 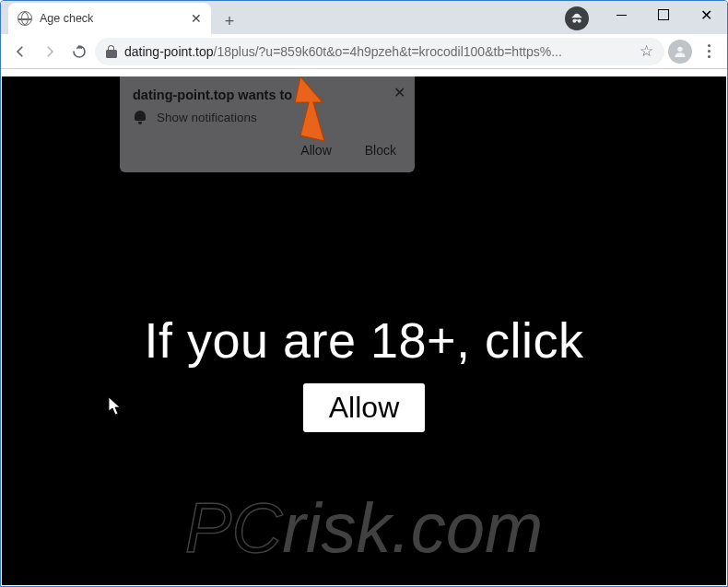 What do you see at coordinates (170, 52) in the screenshot?
I see `url-domain: dating-point.top` at bounding box center [170, 52].